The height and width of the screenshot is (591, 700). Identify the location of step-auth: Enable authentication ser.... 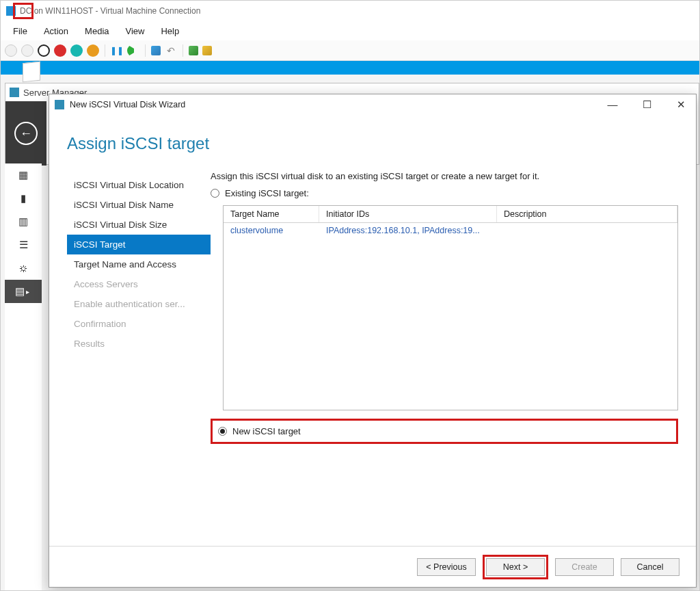
(139, 304).